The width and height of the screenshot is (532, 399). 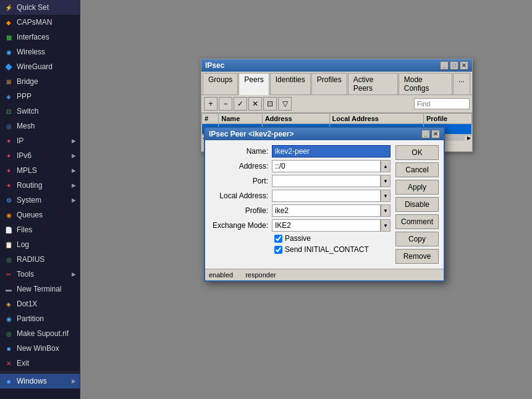 What do you see at coordinates (40, 259) in the screenshot?
I see `sidebar-item-radius: ◎ RADIUS` at bounding box center [40, 259].